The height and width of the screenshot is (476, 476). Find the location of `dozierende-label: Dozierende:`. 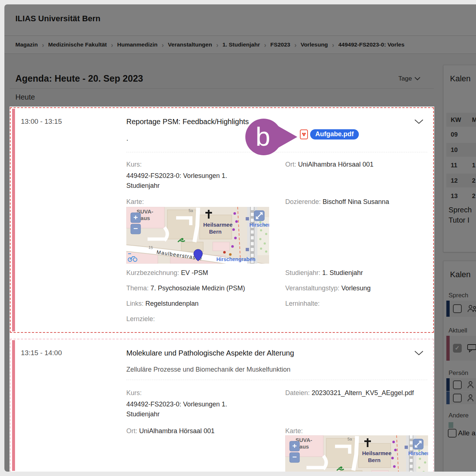

dozierende-label: Dozierende: is located at coordinates (303, 202).